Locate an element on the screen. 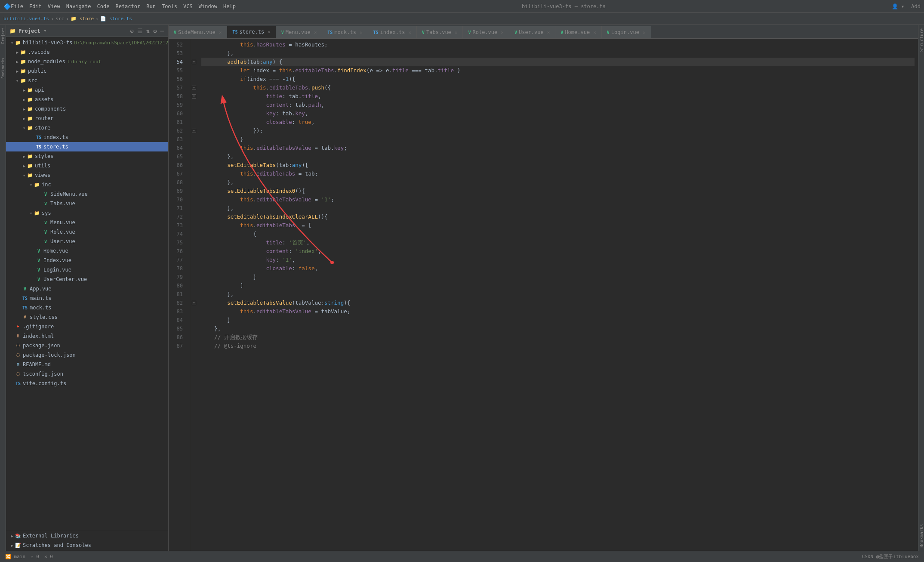 This screenshot has height=562, width=924. tree-gitignore: ⚑ .gitignore is located at coordinates (87, 327).